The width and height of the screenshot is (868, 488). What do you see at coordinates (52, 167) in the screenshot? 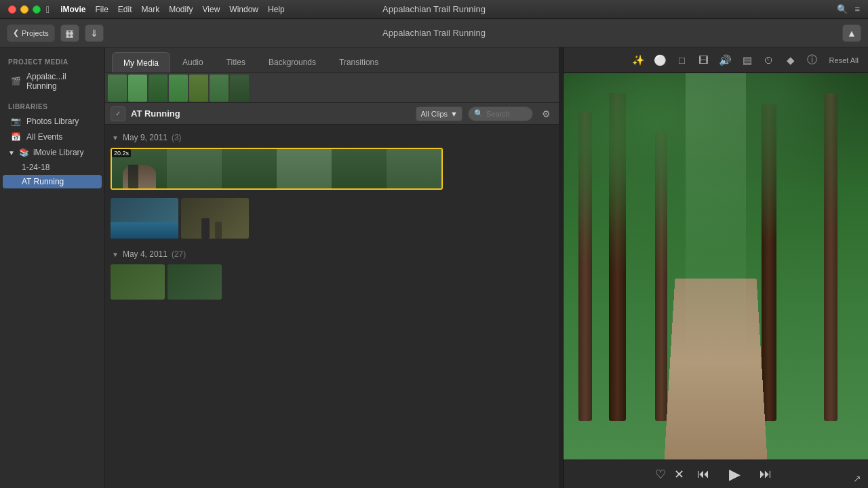
I see `sidebar-item-1-24-18: 1-24-18` at bounding box center [52, 167].